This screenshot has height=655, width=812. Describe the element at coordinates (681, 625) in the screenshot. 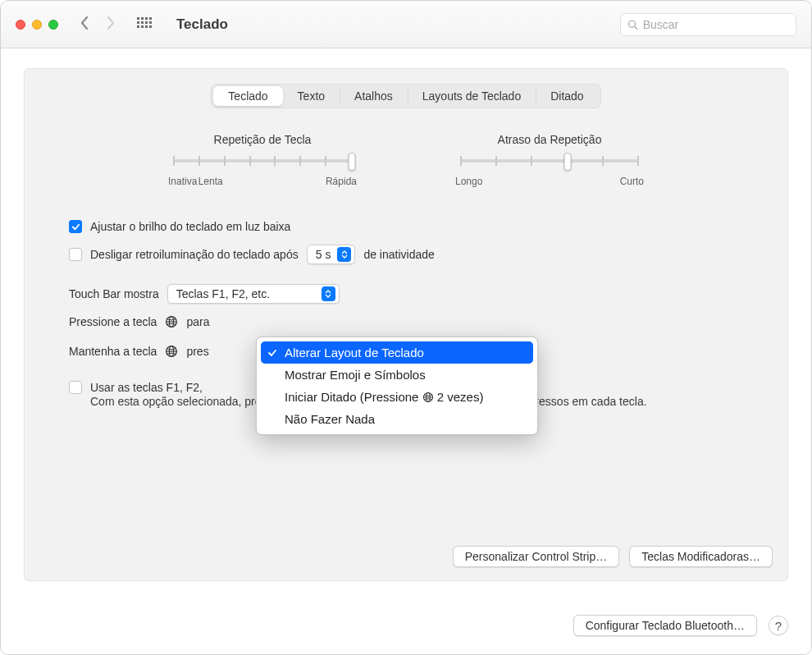

I see `footer-row: Configurar Teclado Bluetooth… ?` at that location.